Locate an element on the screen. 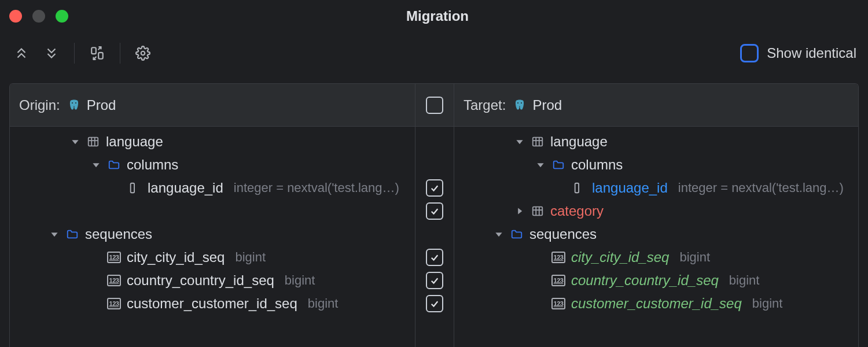 This screenshot has width=868, height=347. swap-sides-button is located at coordinates (97, 53).